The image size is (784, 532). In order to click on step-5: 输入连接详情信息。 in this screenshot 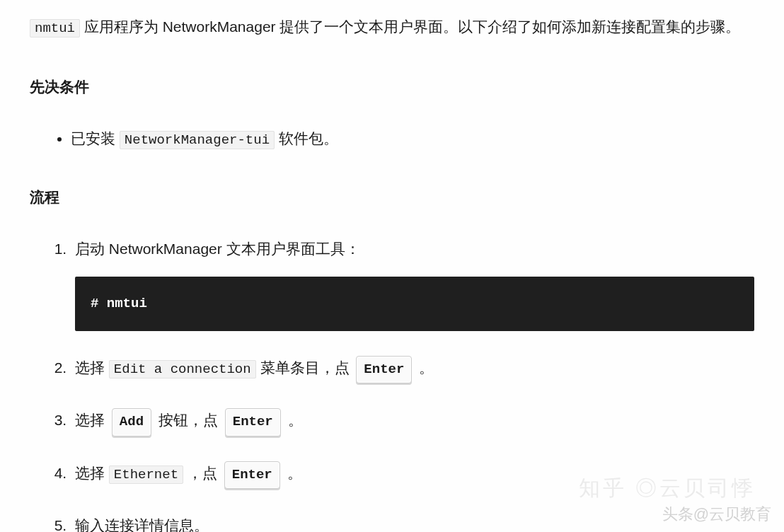, I will do `click(413, 522)`.